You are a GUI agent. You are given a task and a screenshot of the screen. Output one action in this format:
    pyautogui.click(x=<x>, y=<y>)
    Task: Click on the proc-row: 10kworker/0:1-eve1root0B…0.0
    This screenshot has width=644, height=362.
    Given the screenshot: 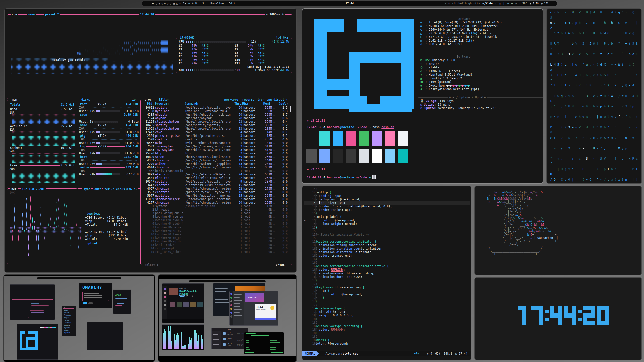 What is the action you would take?
    pyautogui.click(x=216, y=234)
    